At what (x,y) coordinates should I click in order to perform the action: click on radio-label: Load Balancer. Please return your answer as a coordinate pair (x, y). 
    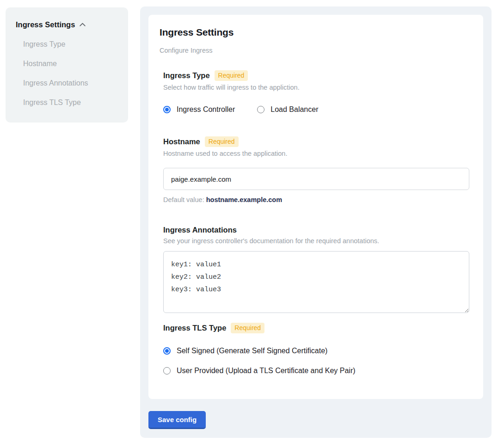
    Looking at the image, I should click on (294, 110).